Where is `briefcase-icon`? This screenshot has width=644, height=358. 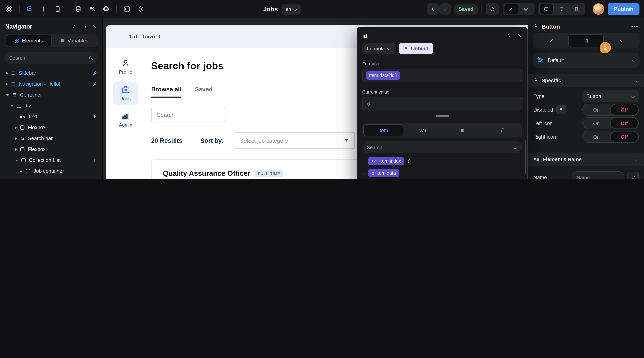 briefcase-icon is located at coordinates (126, 90).